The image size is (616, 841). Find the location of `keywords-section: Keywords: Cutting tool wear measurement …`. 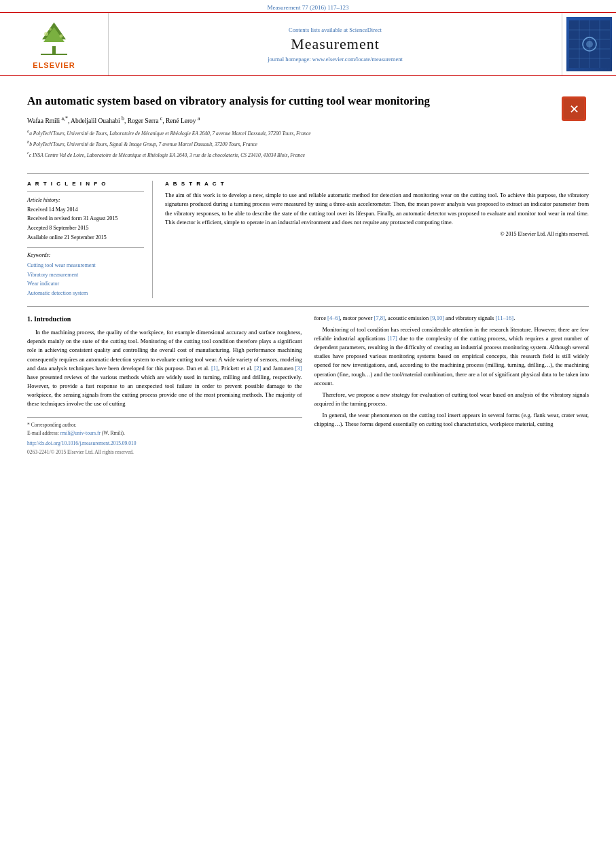

keywords-section: Keywords: Cutting tool wear measurement … is located at coordinates (86, 274).